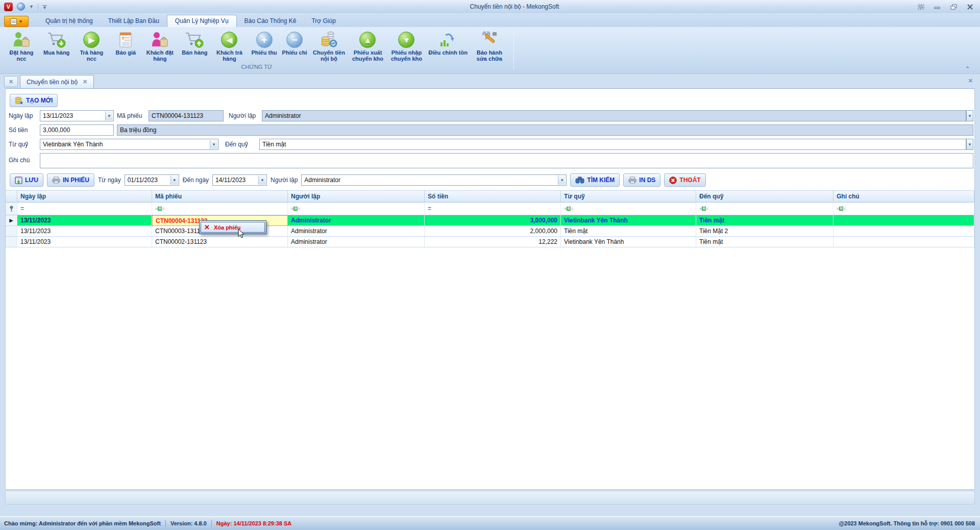 Image resolution: width=980 pixels, height=530 pixels. I want to click on table-row: 13/11/2023 CTN00002-131123 Administrator…, so click(490, 242).